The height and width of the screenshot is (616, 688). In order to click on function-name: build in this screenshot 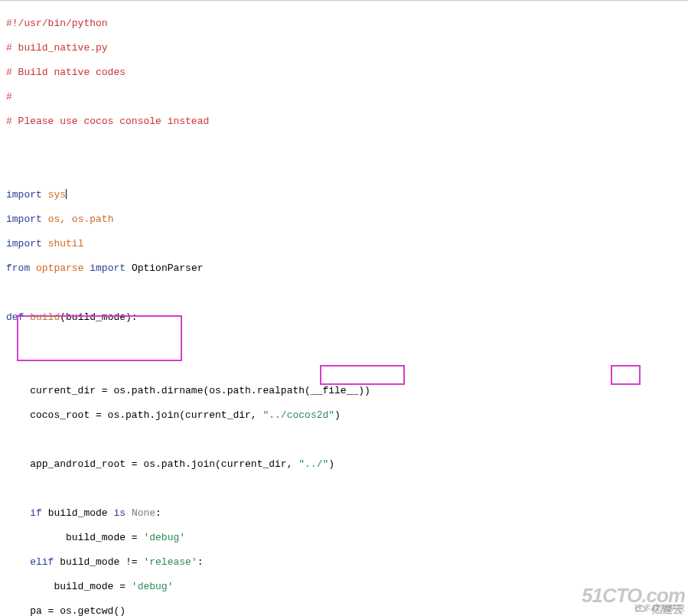, I will do `click(44, 317)`.